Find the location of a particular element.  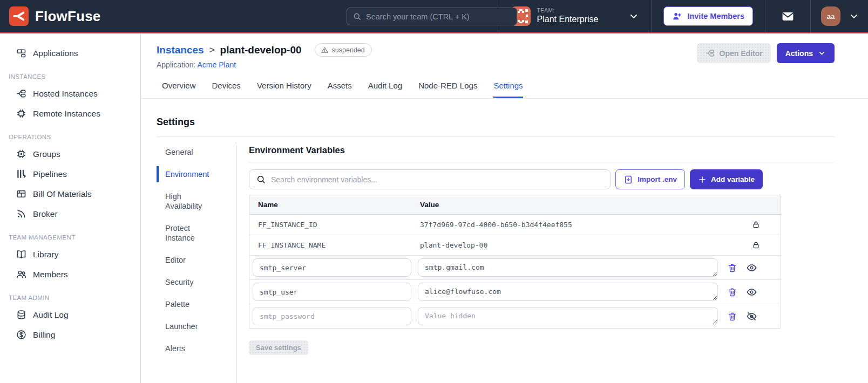

audit-log-icon is located at coordinates (22, 315).